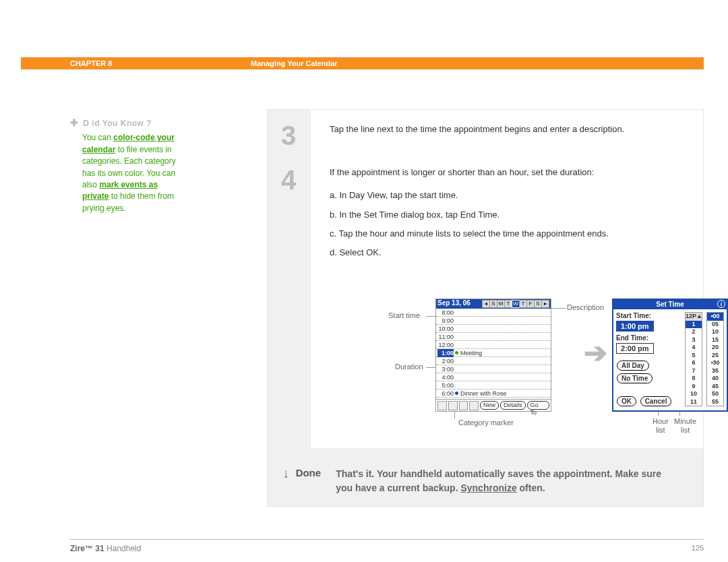 The image size is (728, 562). What do you see at coordinates (454, 415) in the screenshot?
I see `callout-line` at bounding box center [454, 415].